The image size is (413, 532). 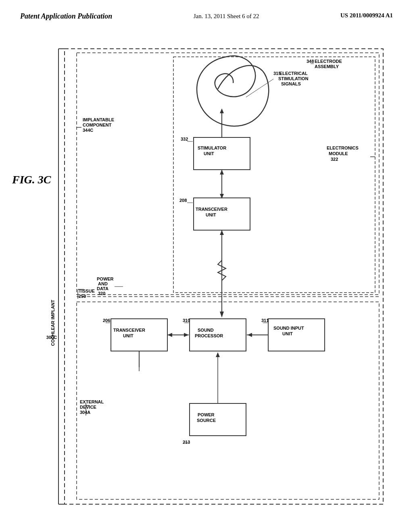 What do you see at coordinates (334, 159) in the screenshot?
I see `electronics-module-num: 322` at bounding box center [334, 159].